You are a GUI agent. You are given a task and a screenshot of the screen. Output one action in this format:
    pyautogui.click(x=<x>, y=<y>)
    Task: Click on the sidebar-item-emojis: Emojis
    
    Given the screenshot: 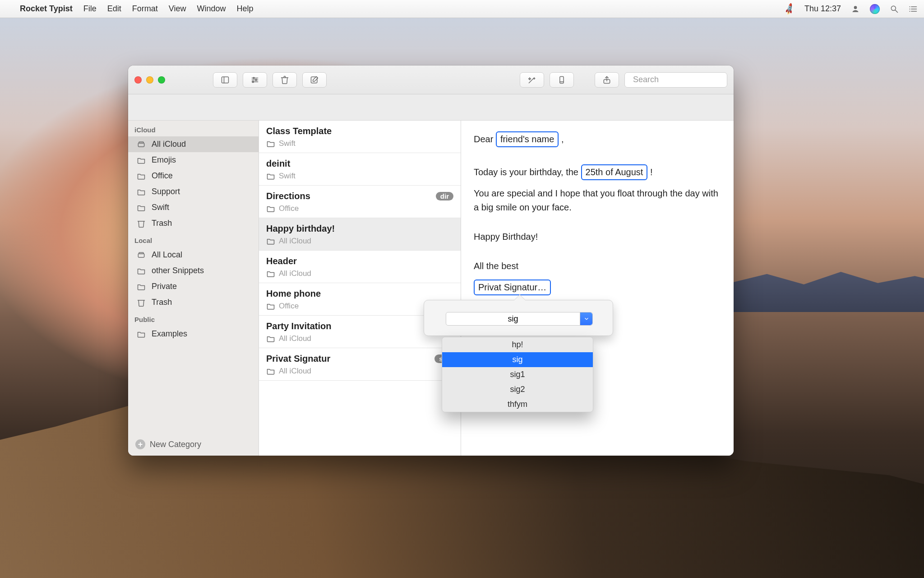 What is the action you would take?
    pyautogui.click(x=193, y=160)
    